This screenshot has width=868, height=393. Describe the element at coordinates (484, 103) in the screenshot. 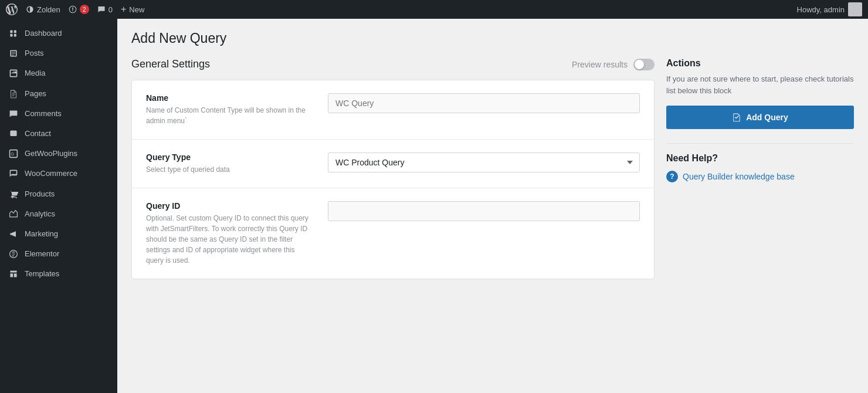

I see `name-input` at that location.